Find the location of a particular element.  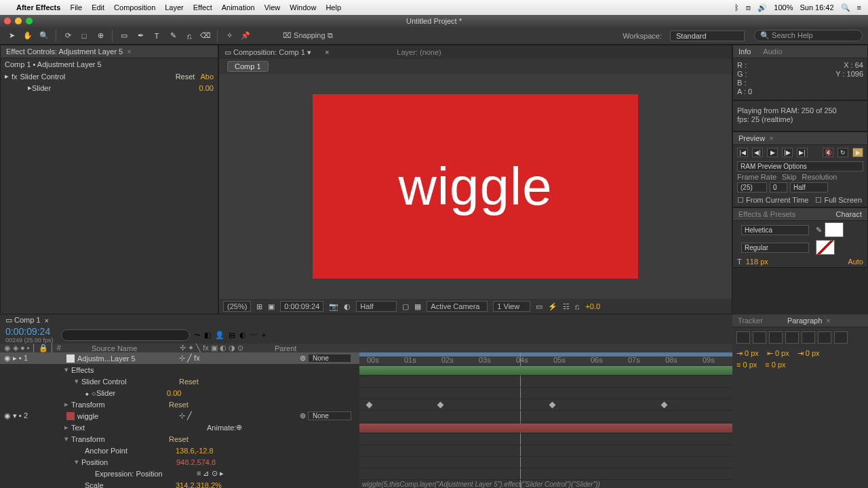

layer-row-1: ◉ ▸ ▪ 1 Adjustm...Layer 5 ⊹ ╱ fx ⊚ None is located at coordinates (180, 358).